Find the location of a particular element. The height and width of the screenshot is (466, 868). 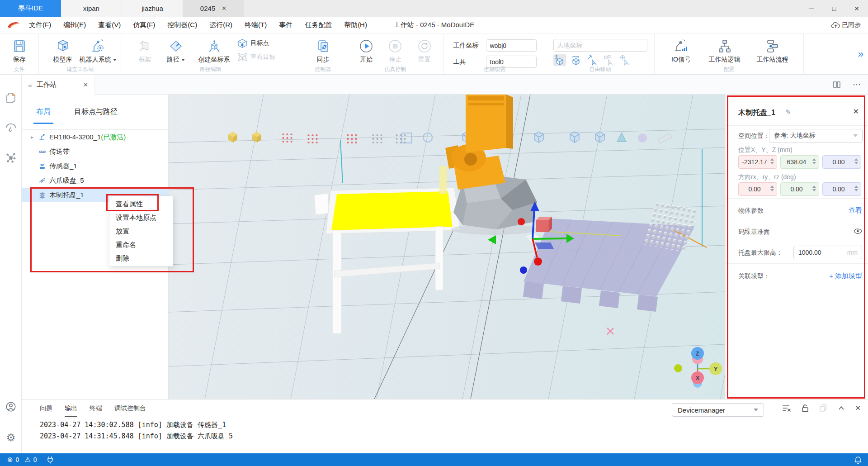

context-menu-place: 放置 is located at coordinates (141, 231).